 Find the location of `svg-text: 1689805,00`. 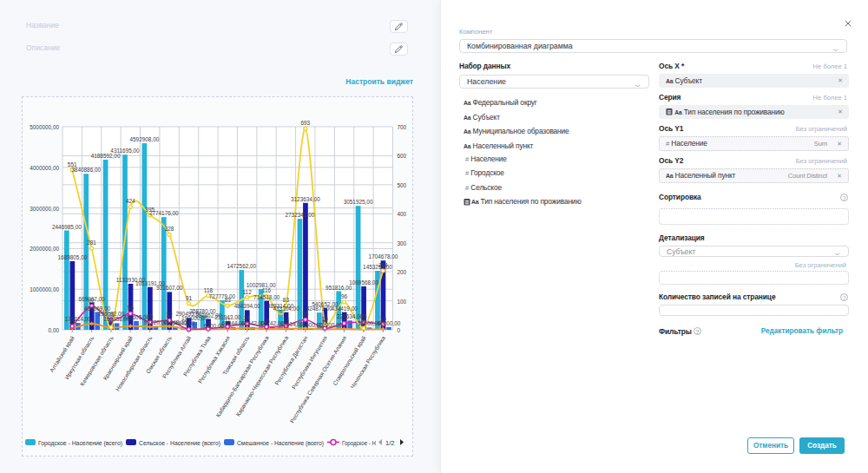

svg-text: 1689805,00 is located at coordinates (73, 257).